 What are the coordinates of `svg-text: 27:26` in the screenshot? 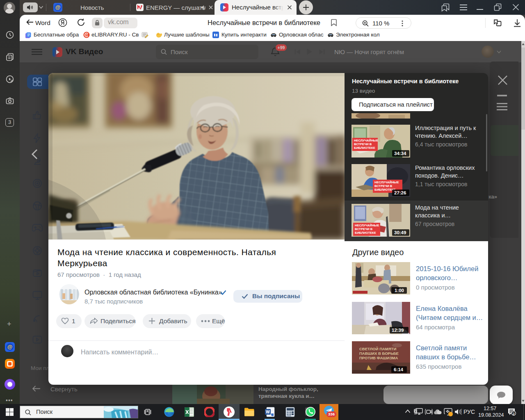 It's located at (400, 193).